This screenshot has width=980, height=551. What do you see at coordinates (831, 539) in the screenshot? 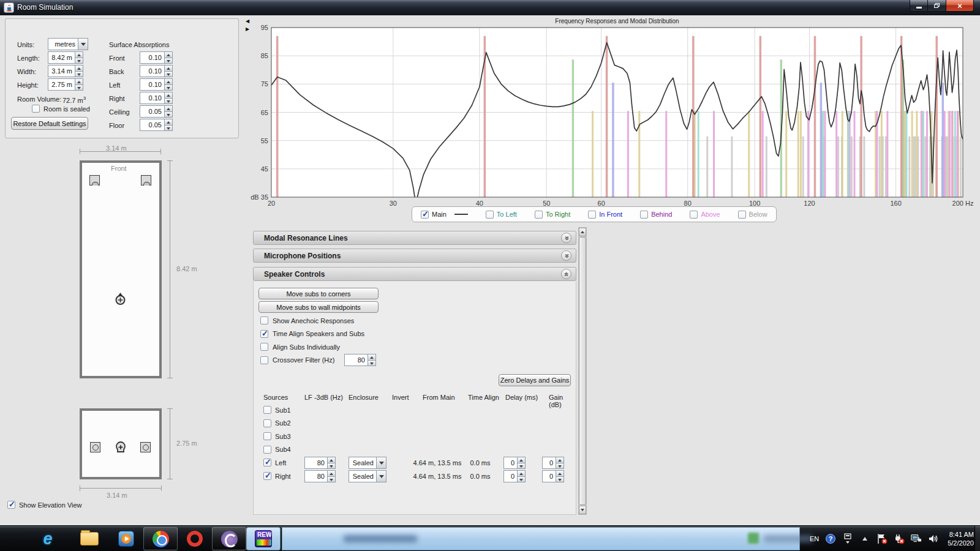
I see `help-icon: ?` at bounding box center [831, 539].